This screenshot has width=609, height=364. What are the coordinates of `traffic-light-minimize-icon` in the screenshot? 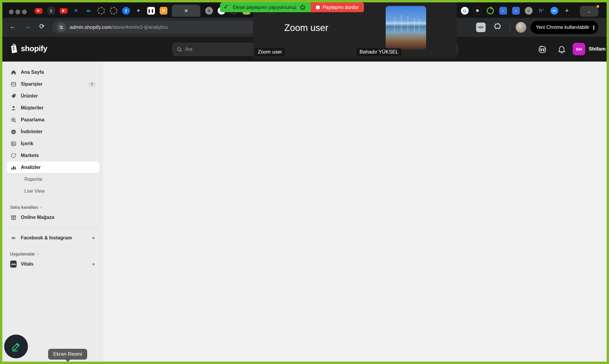 It's located at (18, 12).